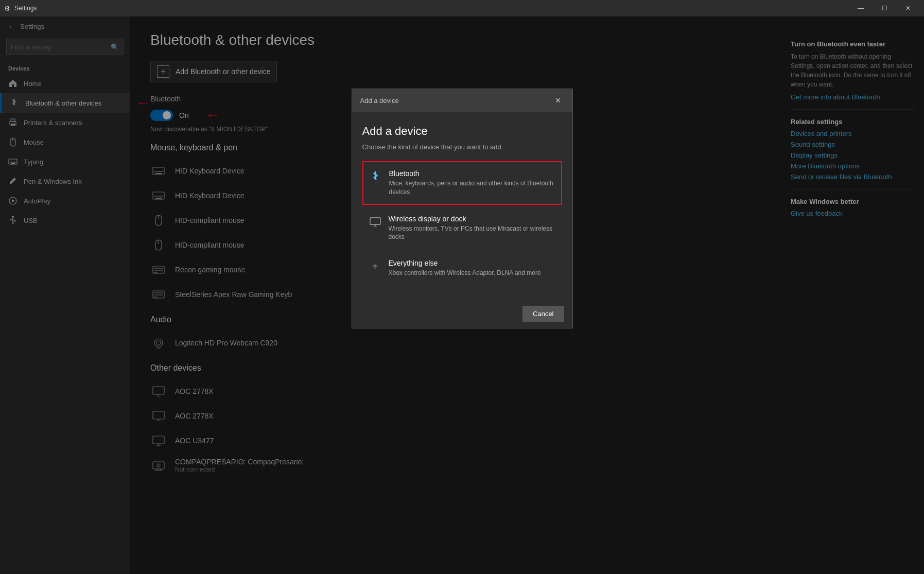 The image size is (924, 574). I want to click on everything-else-desc: Xbox controllers with Wireless Adaptor, …, so click(465, 273).